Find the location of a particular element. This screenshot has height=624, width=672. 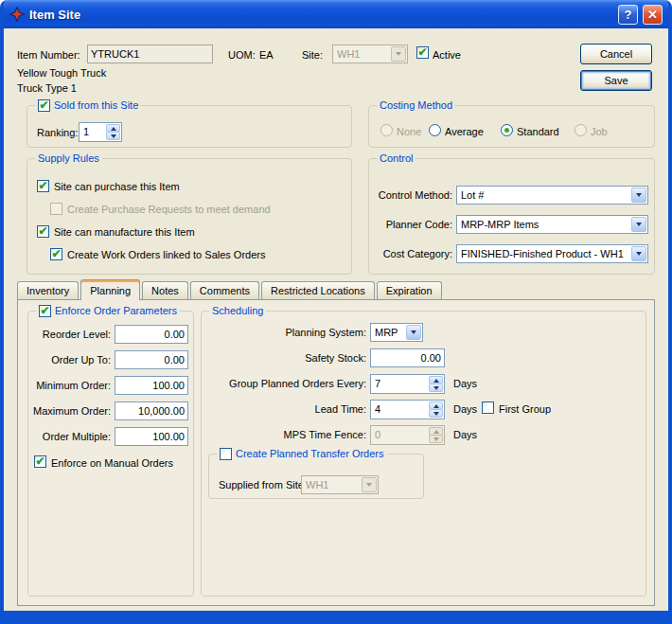

tab-restricted-locations: Restricted Locations is located at coordinates (318, 290).